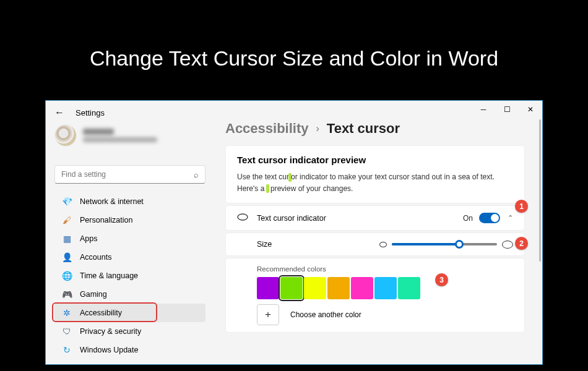  What do you see at coordinates (109, 350) in the screenshot?
I see `nav-label: Windows Update` at bounding box center [109, 350].